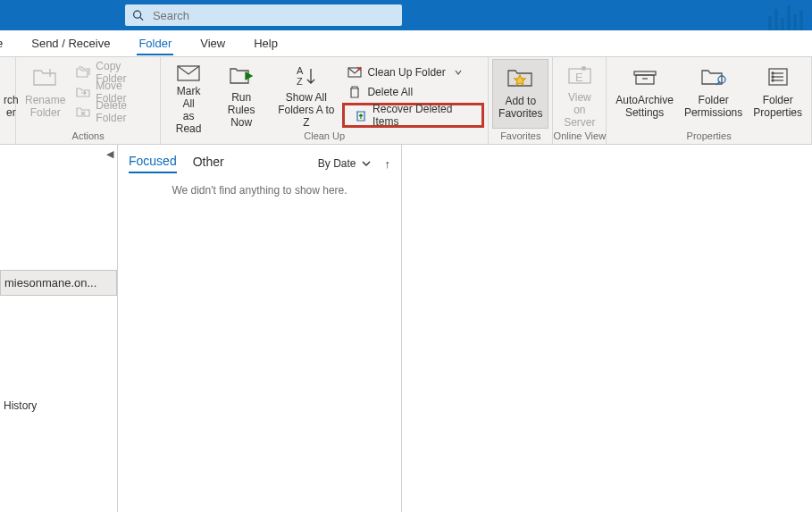 Image resolution: width=812 pixels, height=512 pixels. I want to click on props-l2: Properties, so click(777, 113).